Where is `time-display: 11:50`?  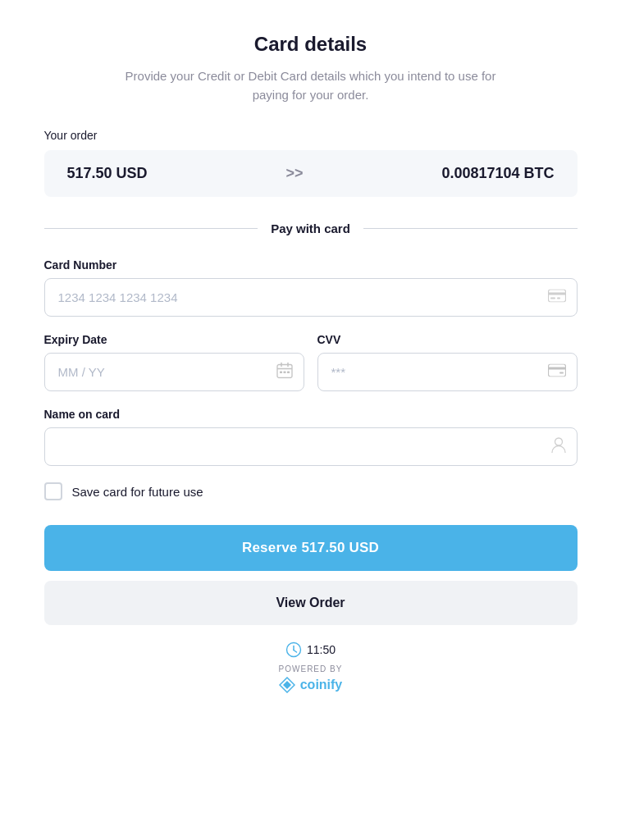 time-display: 11:50 is located at coordinates (322, 650).